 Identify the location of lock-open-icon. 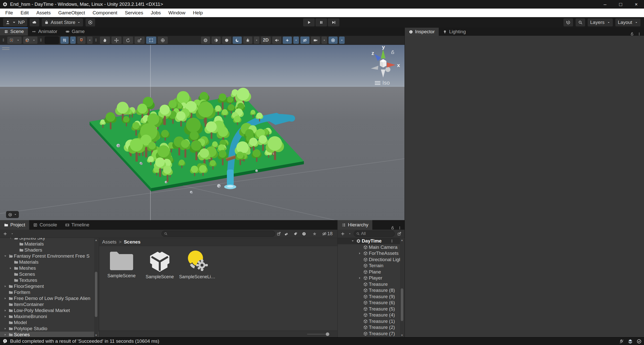
(392, 228).